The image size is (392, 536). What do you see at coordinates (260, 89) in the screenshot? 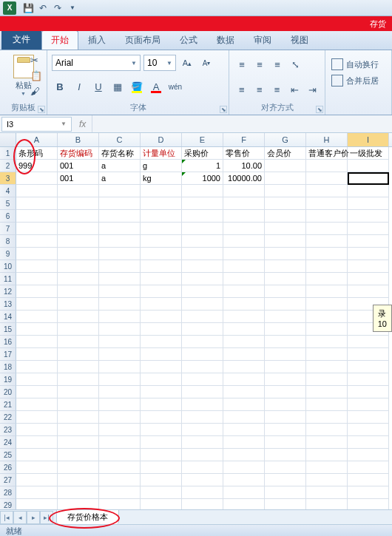
I see `align-center-icon: ≡` at bounding box center [260, 89].